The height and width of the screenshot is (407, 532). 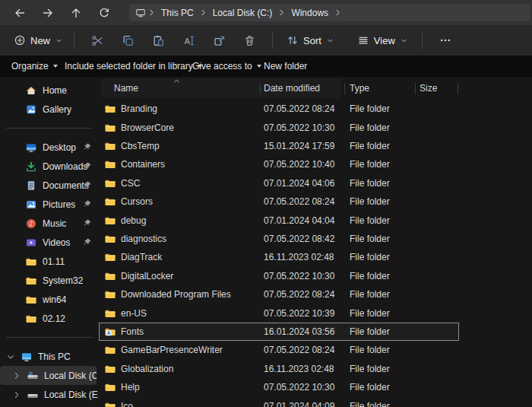 What do you see at coordinates (279, 350) in the screenshot?
I see `file-row: GameBarPresenceWriter07.05.2022 08:24Fil…` at bounding box center [279, 350].